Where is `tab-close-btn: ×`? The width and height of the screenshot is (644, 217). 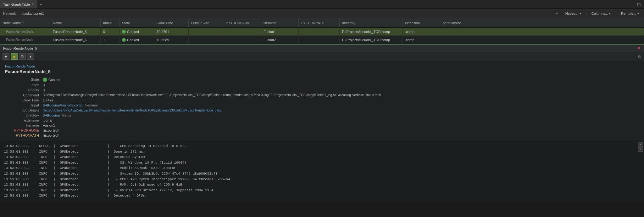 tab-close-btn: × is located at coordinates (33, 4).